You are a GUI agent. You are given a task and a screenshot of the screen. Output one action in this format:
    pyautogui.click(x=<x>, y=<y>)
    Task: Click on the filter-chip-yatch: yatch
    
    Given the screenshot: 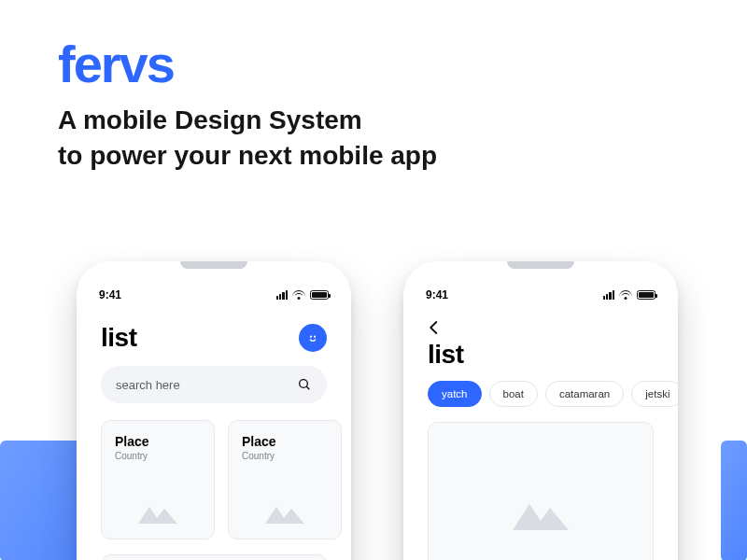 What is the action you would take?
    pyautogui.click(x=455, y=394)
    